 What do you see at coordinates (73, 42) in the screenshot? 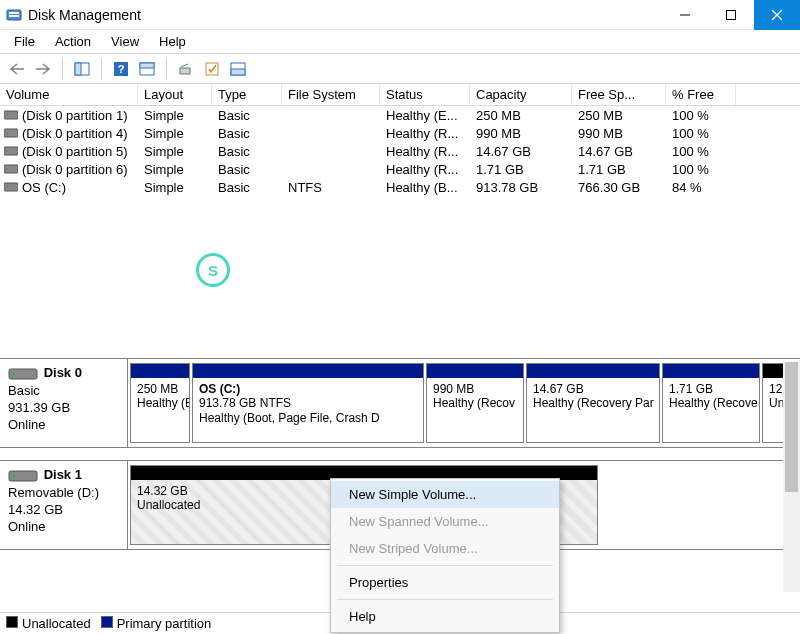
I see `menu-action: Action` at bounding box center [73, 42].